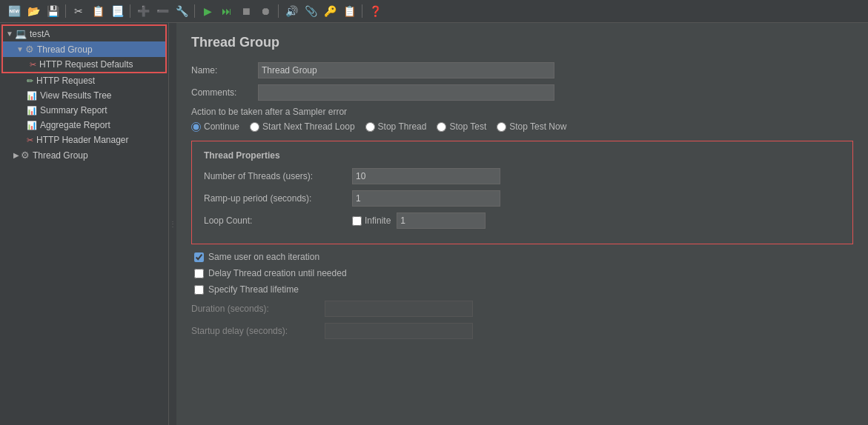 This screenshot has width=868, height=425. I want to click on tree-item-http-defaults: ✂ HTTP Request Defaults, so click(85, 64).